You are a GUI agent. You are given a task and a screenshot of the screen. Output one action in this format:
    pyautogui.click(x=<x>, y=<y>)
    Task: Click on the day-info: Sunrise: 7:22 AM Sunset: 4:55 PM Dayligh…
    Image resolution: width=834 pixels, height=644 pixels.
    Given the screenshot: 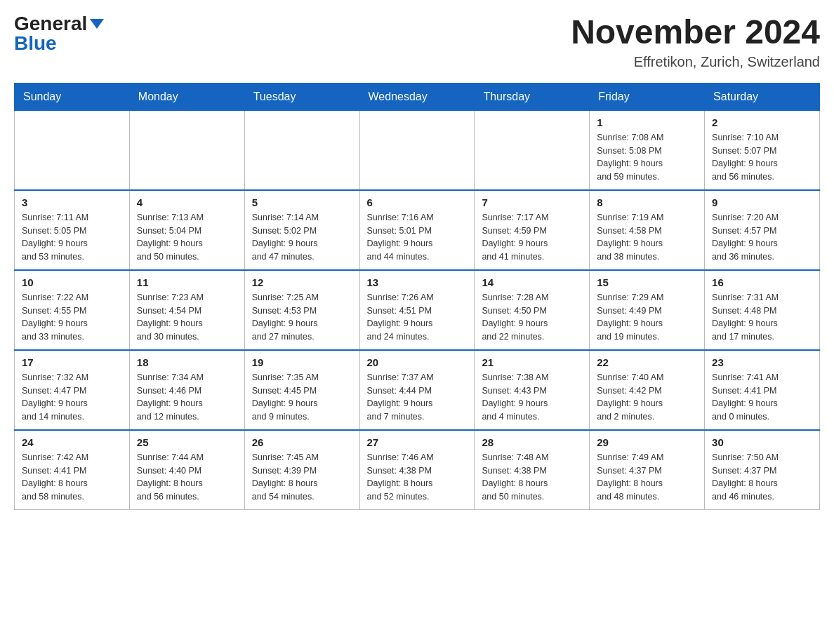 What is the action you would take?
    pyautogui.click(x=72, y=317)
    